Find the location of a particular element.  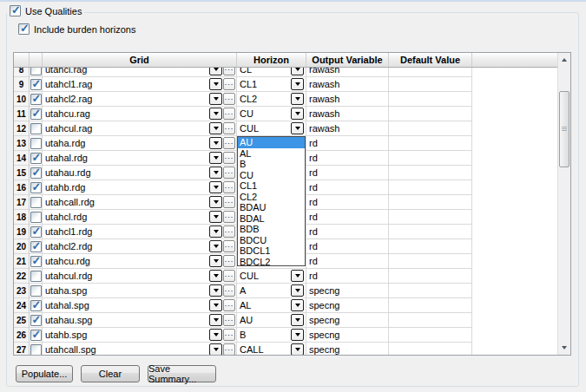

dropdown-option: AL is located at coordinates (271, 154).